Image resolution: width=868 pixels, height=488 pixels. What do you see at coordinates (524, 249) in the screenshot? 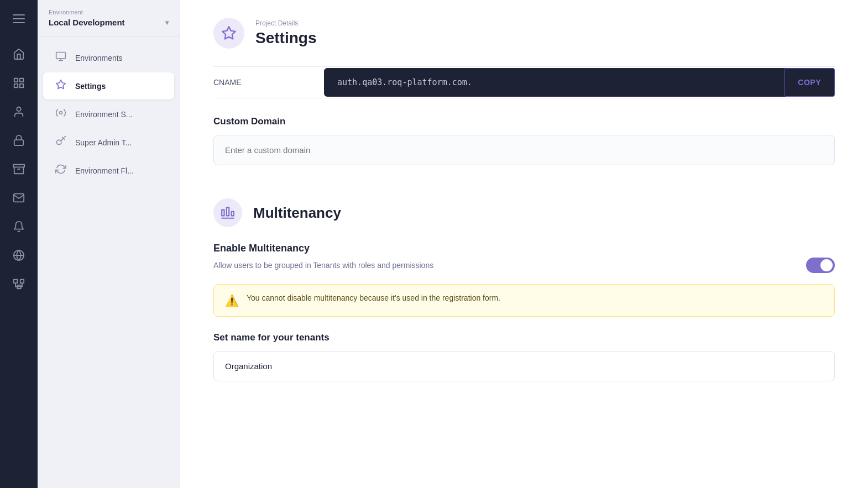
I see `enable-multitenancy-title: Enable Multitenancy` at bounding box center [524, 249].